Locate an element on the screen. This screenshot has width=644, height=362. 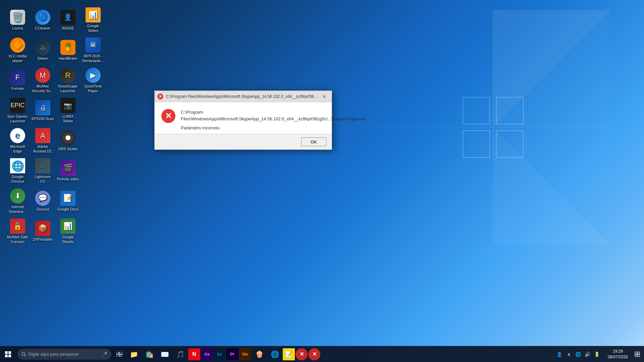
mcafee-label: McAfee Security Sc... is located at coordinates (43, 88).